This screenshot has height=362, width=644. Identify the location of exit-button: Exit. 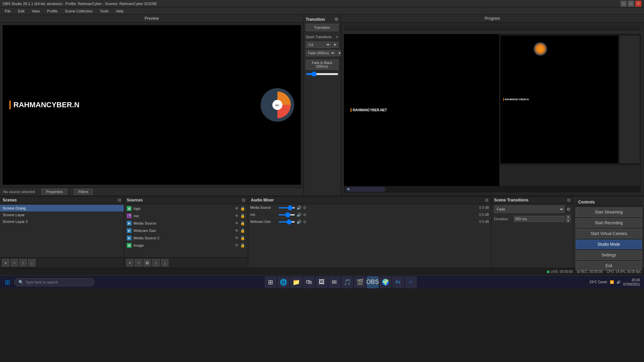
(609, 266).